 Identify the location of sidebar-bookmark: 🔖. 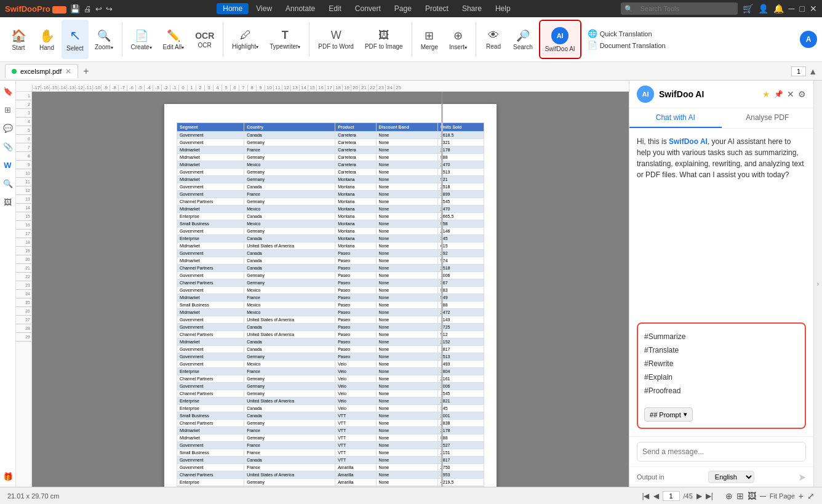
(8, 91).